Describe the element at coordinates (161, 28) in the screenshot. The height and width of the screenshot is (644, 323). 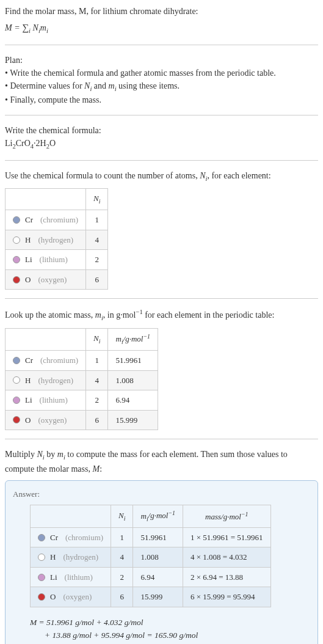
I see `intro-formula: M = ∑i Nimi` at that location.